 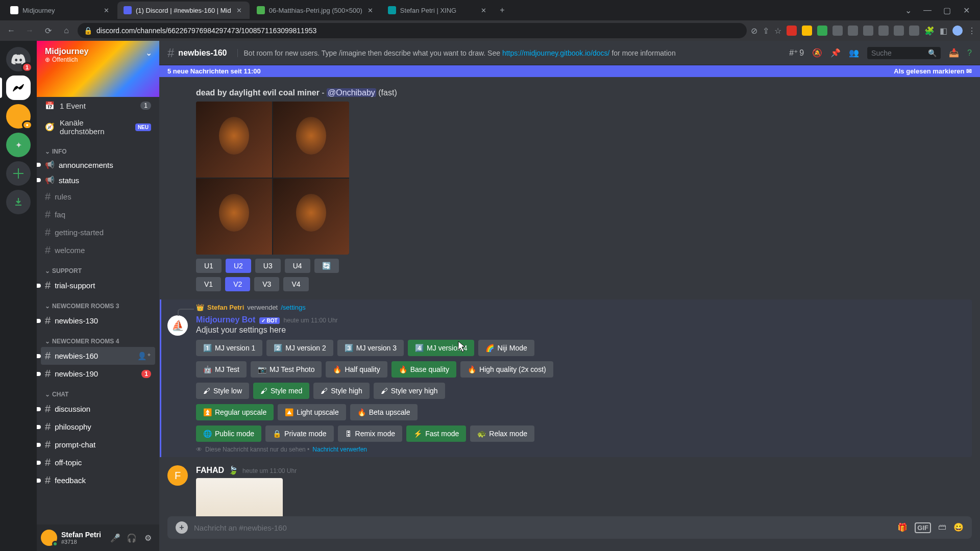 What do you see at coordinates (570, 528) in the screenshot?
I see `message-input: + Nachricht an #newbies-160 🎁 GIF 🗃 😀` at bounding box center [570, 528].